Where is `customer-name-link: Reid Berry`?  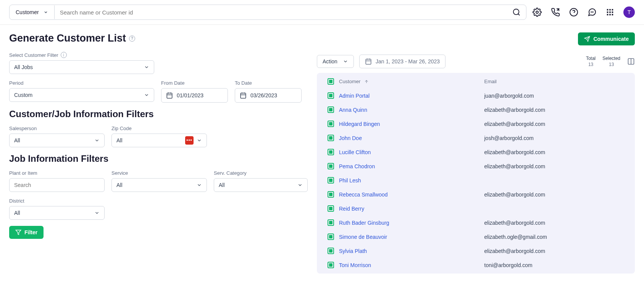 customer-name-link: Reid Berry is located at coordinates (412, 209).